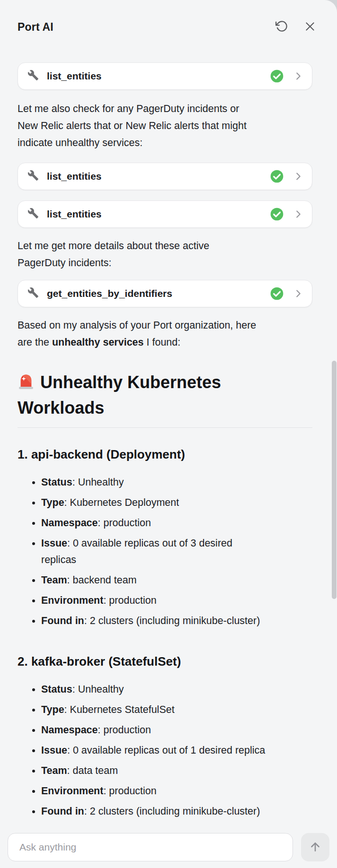 This screenshot has width=337, height=868. I want to click on composer, so click(168, 847).